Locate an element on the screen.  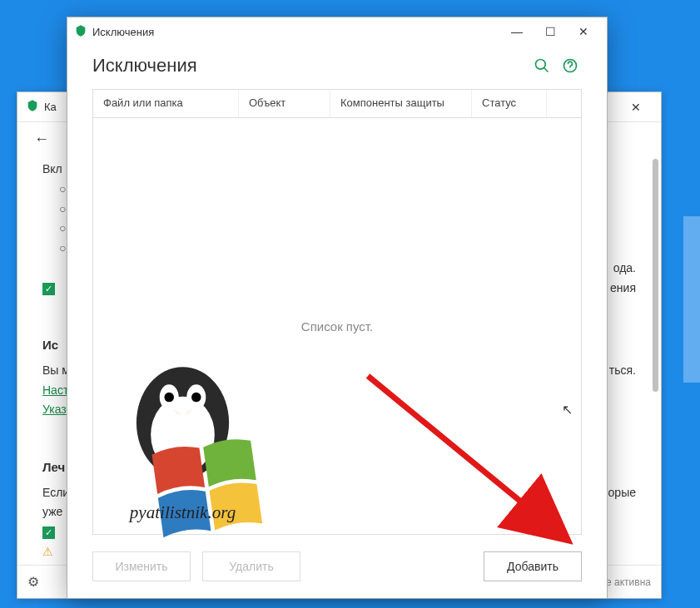
edit-button: Изменить is located at coordinates (141, 566).